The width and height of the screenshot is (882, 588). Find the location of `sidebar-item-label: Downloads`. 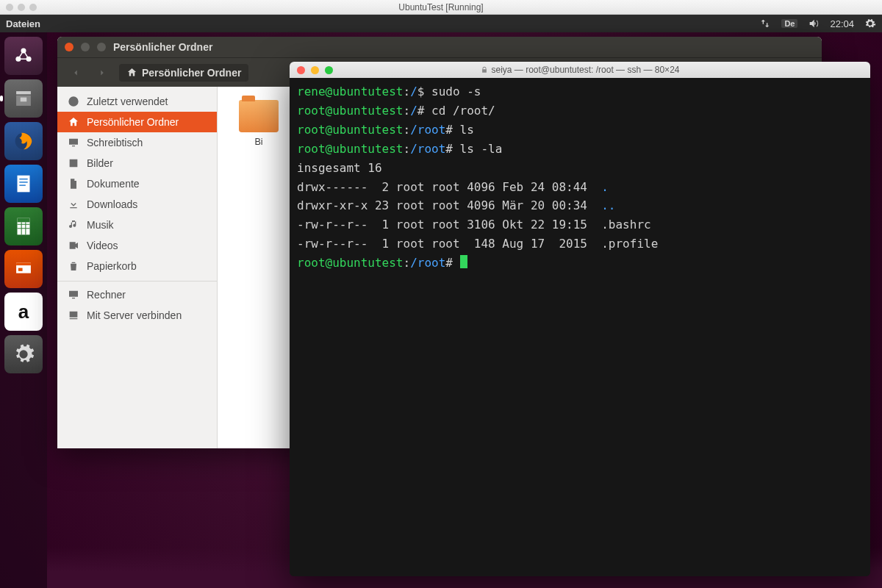

sidebar-item-label: Downloads is located at coordinates (112, 204).